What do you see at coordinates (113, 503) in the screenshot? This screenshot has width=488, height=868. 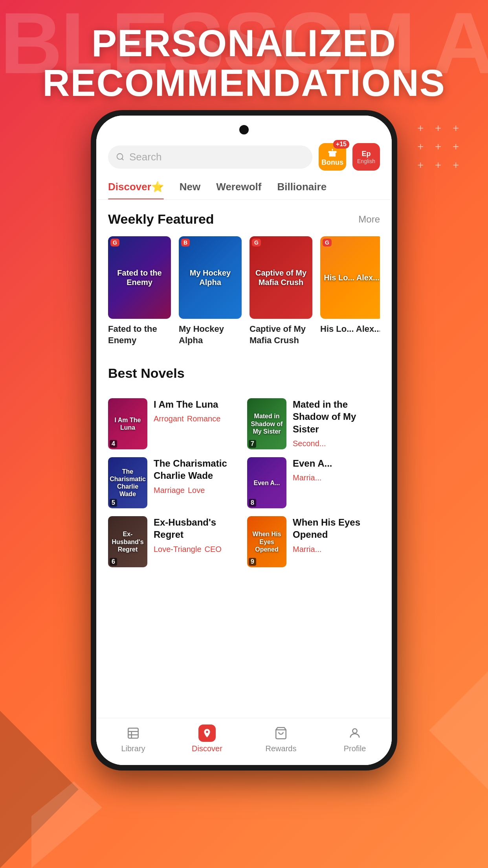 I see `novel-rank-3: 5` at bounding box center [113, 503].